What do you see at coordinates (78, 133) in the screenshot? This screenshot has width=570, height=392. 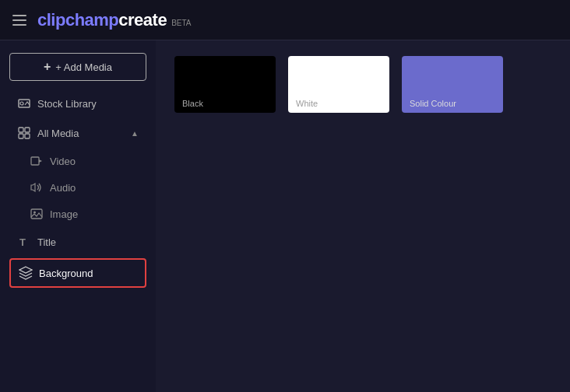 I see `sidebar-item-all-media: All Media ▲` at bounding box center [78, 133].